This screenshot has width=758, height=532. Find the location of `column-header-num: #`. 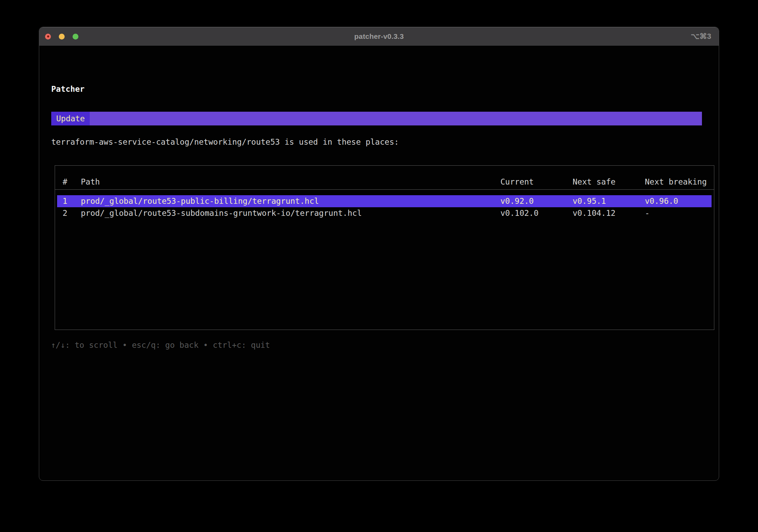

column-header-num: # is located at coordinates (72, 182).